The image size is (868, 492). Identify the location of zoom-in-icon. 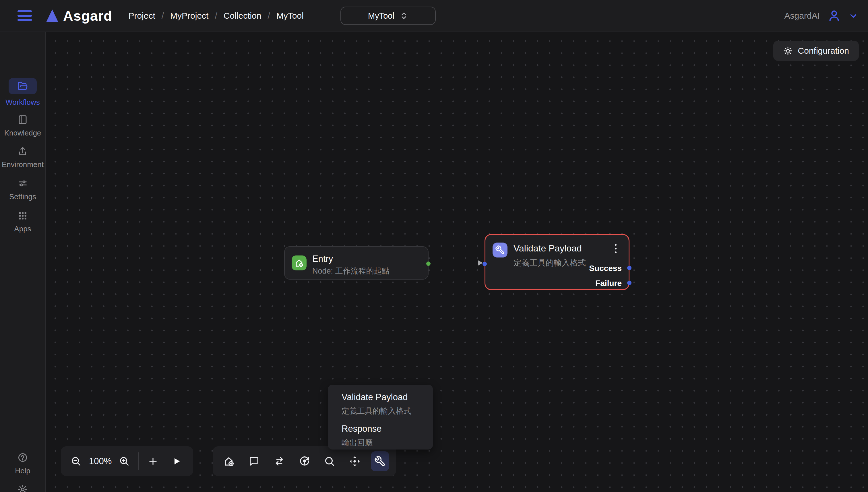
(124, 461).